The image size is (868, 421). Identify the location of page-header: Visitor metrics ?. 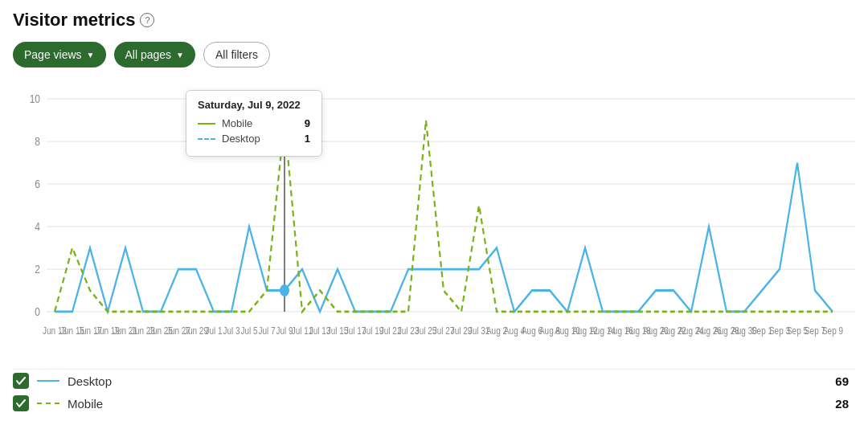
(434, 20).